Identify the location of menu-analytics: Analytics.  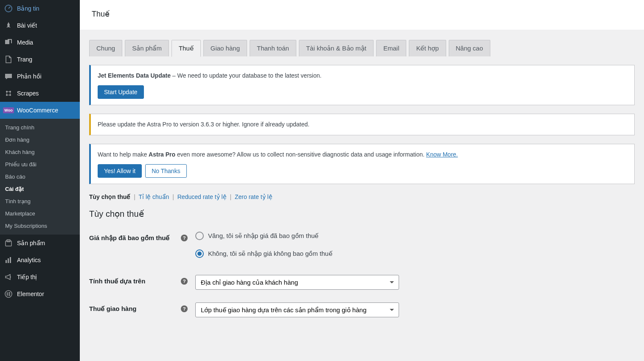
(40, 260).